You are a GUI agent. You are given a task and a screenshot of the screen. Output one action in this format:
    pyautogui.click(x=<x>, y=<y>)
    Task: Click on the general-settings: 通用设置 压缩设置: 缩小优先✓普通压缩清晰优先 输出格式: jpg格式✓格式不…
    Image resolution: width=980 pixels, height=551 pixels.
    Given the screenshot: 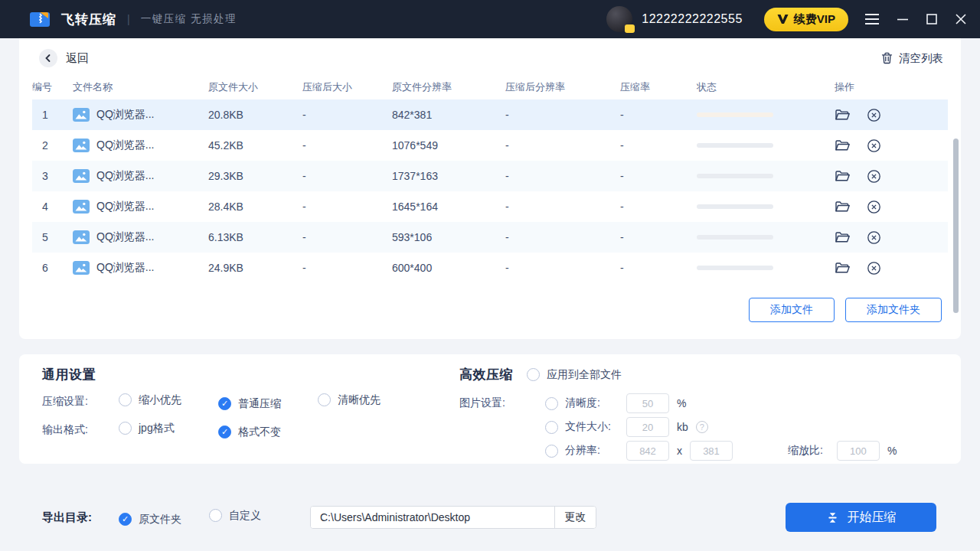 What is the action you would take?
    pyautogui.click(x=251, y=408)
    